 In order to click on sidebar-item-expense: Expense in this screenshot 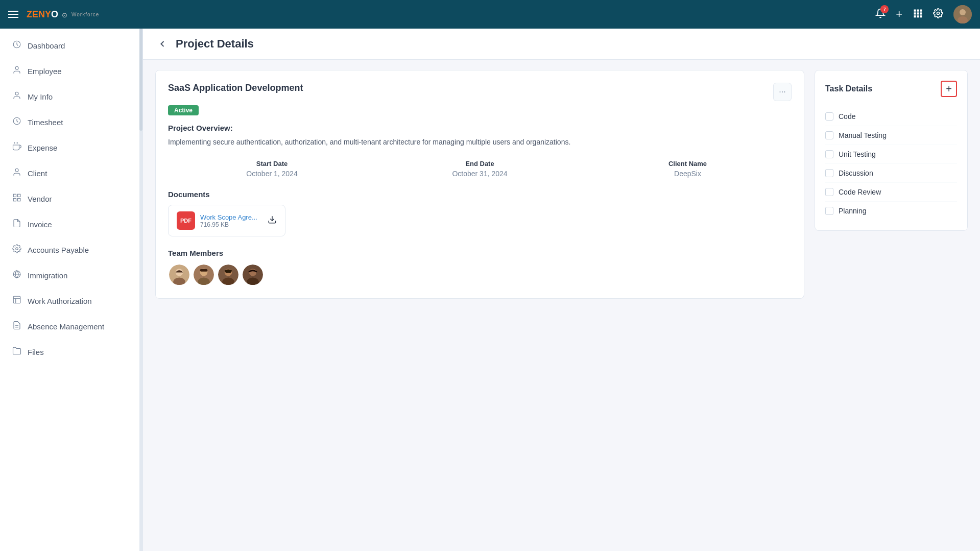, I will do `click(71, 148)`.